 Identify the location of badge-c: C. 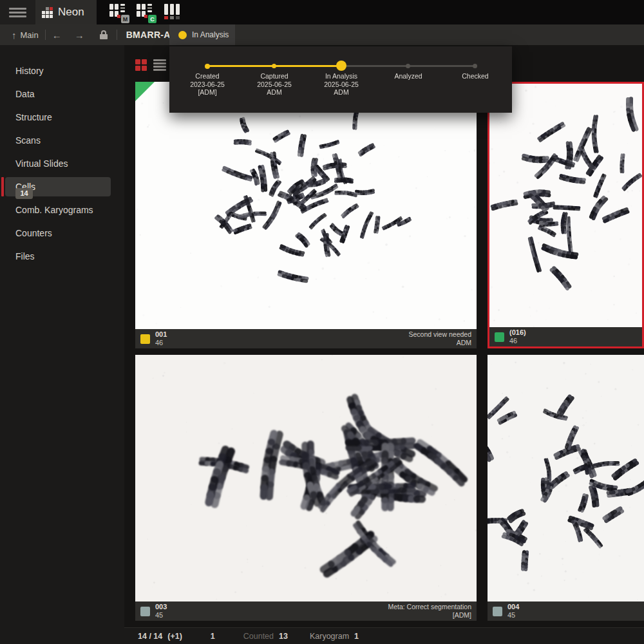
(152, 19).